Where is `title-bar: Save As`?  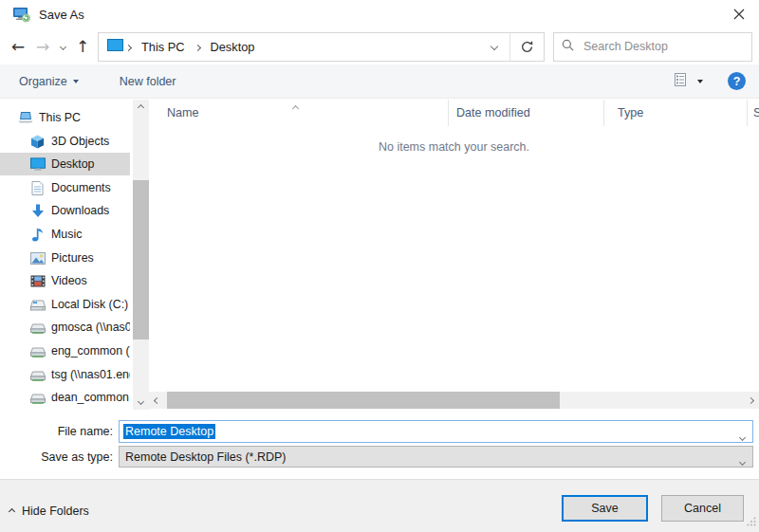 title-bar: Save As is located at coordinates (380, 14).